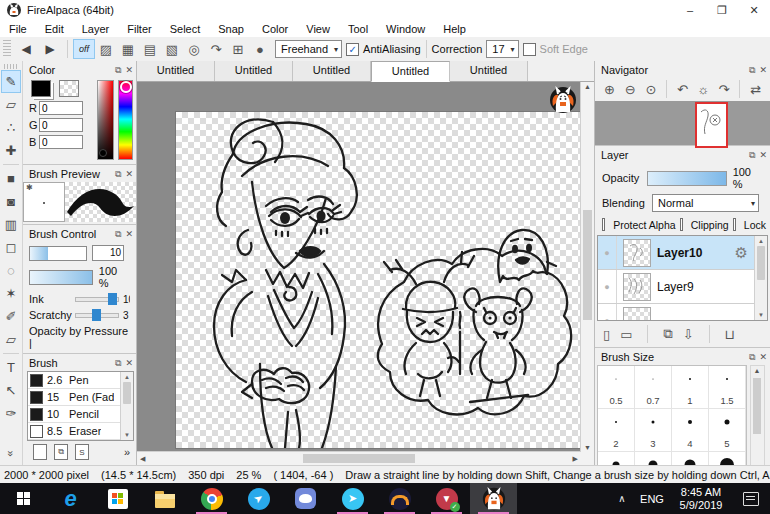 The height and width of the screenshot is (514, 770). I want to click on move-tool: ✚, so click(11, 150).